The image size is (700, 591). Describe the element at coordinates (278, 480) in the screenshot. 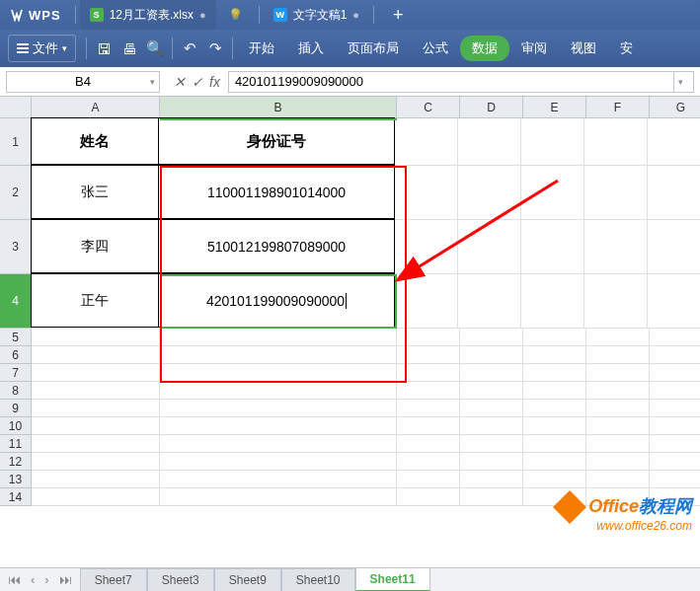

I see `cell-B13` at that location.